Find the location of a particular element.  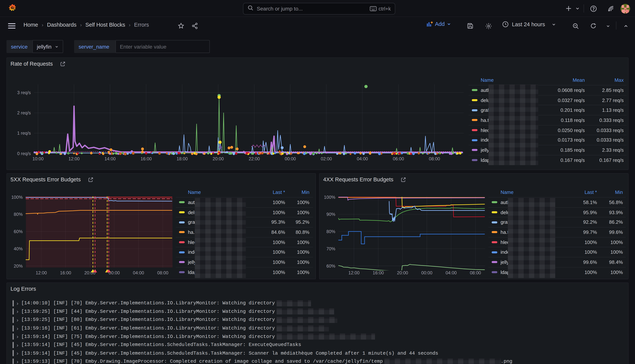

new-chevron-down-icon is located at coordinates (578, 8).